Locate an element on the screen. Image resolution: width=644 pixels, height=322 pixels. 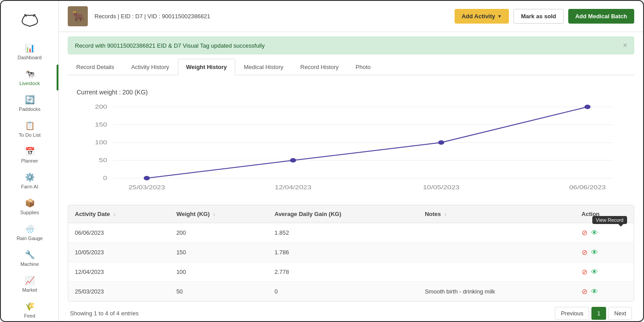
tab-record-history: Record History is located at coordinates (320, 67).